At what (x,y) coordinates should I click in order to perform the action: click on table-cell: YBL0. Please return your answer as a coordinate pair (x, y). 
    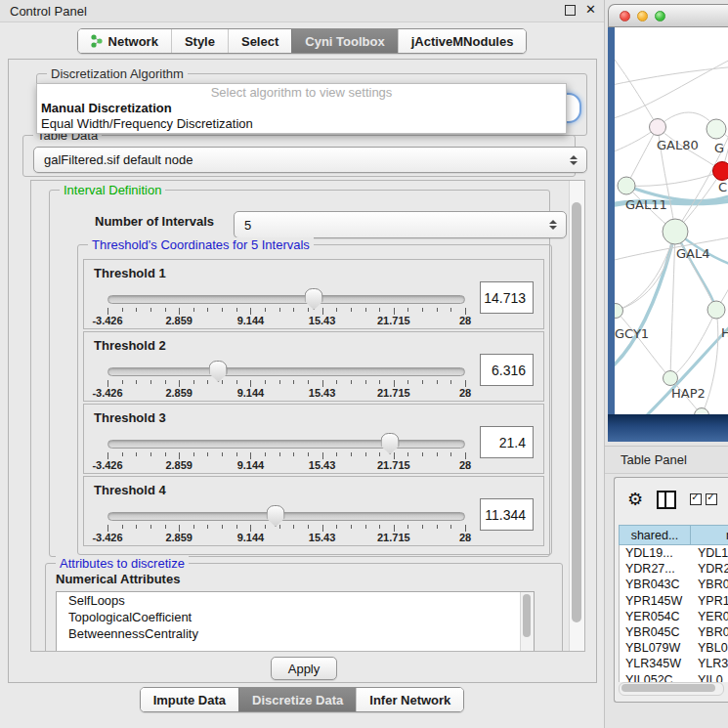
    Looking at the image, I should click on (709, 648).